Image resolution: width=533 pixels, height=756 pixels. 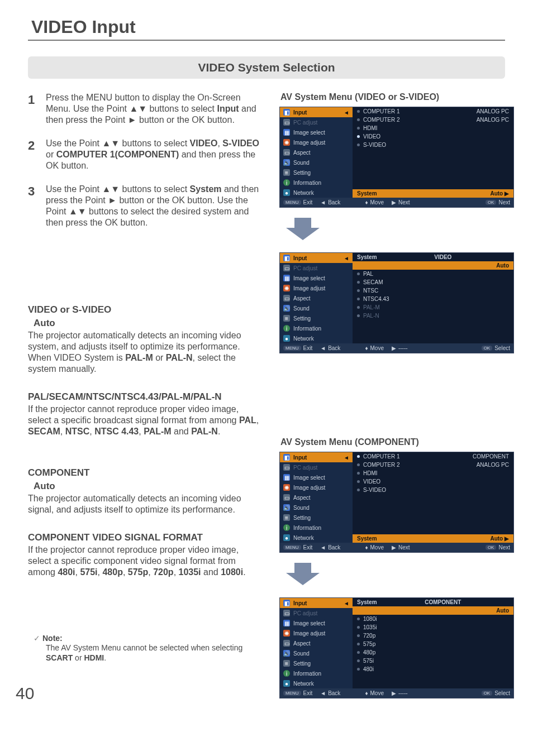 What do you see at coordinates (433, 635) in the screenshot?
I see `list-item: 720p` at bounding box center [433, 635].